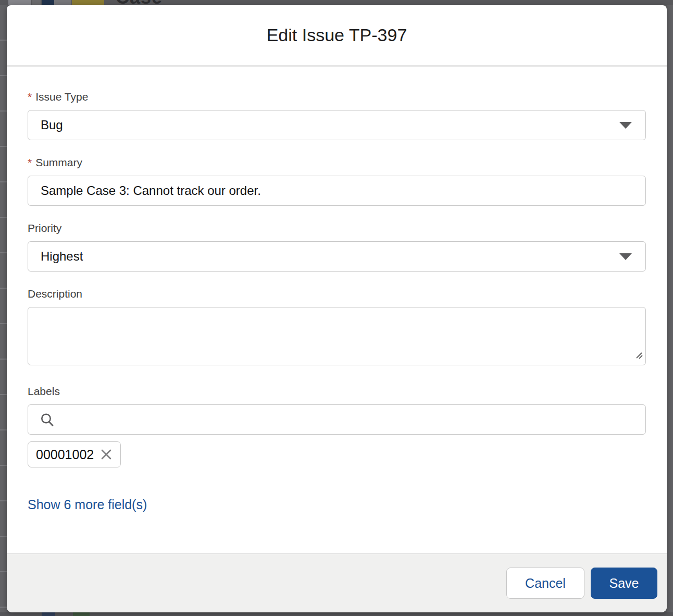  What do you see at coordinates (88, 504) in the screenshot?
I see `show-more-fields-link: Show 6 more field(s)` at bounding box center [88, 504].